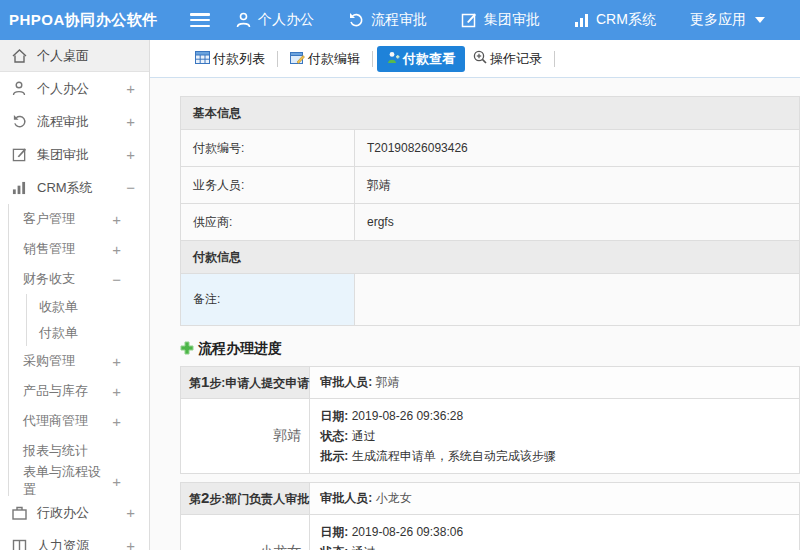 The image size is (800, 550). What do you see at coordinates (49, 249) in the screenshot?
I see `sidebar-item-label: 销售管理` at bounding box center [49, 249].